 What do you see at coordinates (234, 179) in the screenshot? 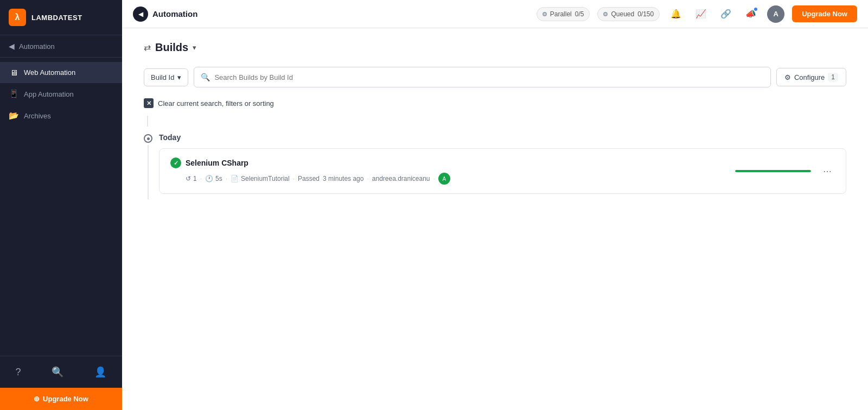
I see `file-icon: 📄` at bounding box center [234, 179].